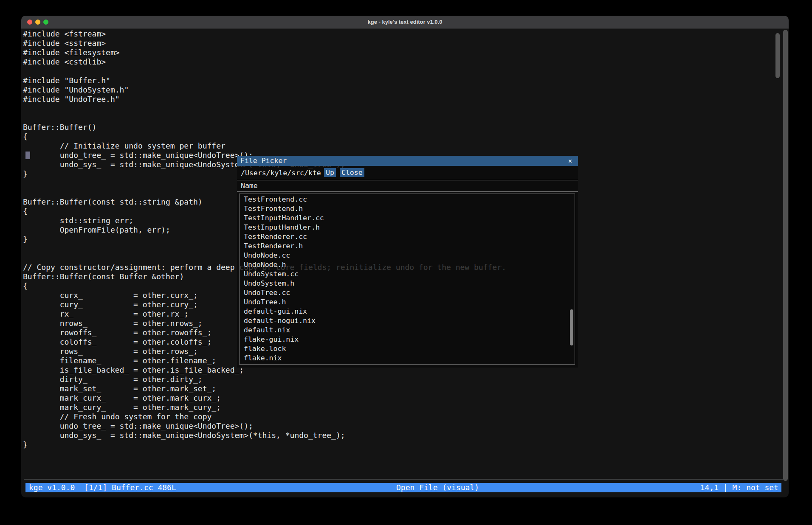 This screenshot has width=812, height=525. What do you see at coordinates (407, 199) in the screenshot?
I see `file-item: TestFrontend.cc` at bounding box center [407, 199].